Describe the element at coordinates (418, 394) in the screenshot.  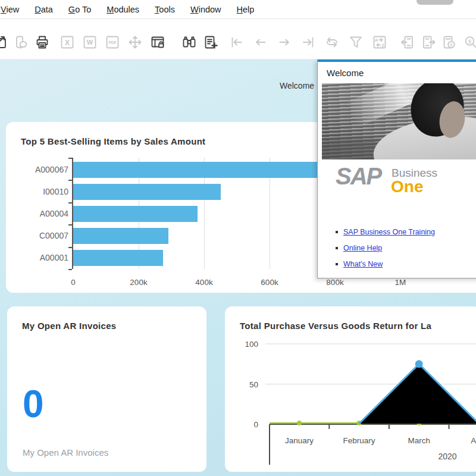
I see `series-total-purchase-line` at that location.